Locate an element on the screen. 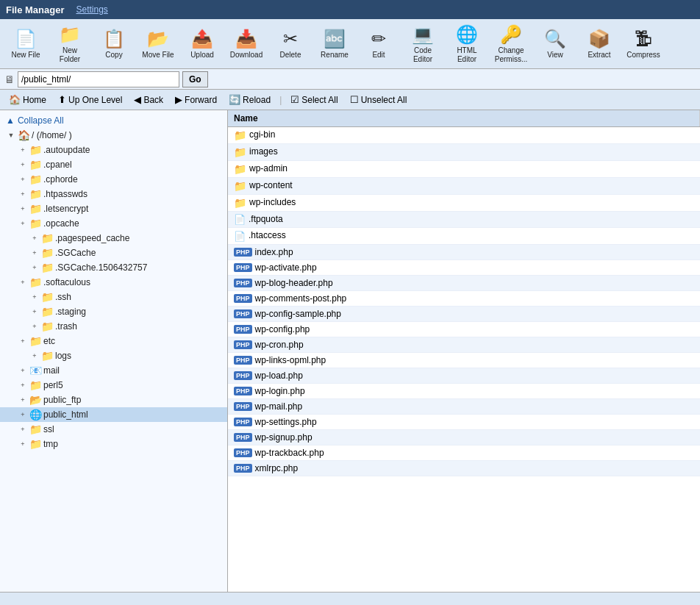 The image size is (700, 605). sidebar-item--letsencrypt: +📁.letsencrypt is located at coordinates (113, 209).